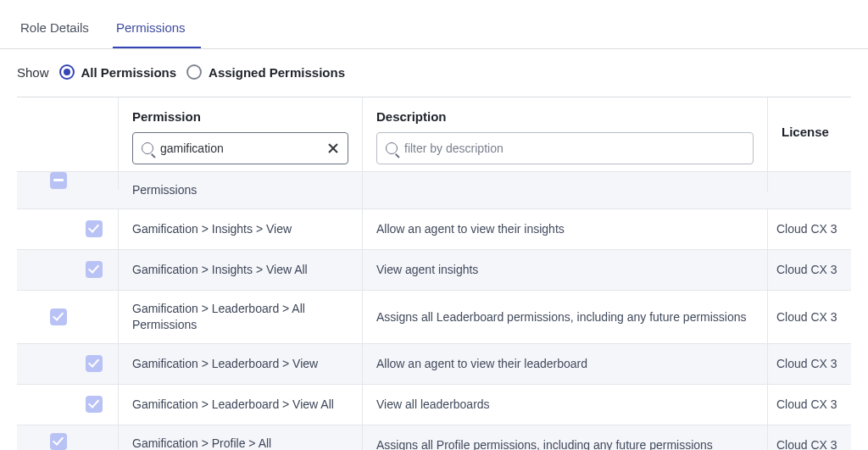 The height and width of the screenshot is (450, 868). I want to click on description-filter-input, so click(575, 148).